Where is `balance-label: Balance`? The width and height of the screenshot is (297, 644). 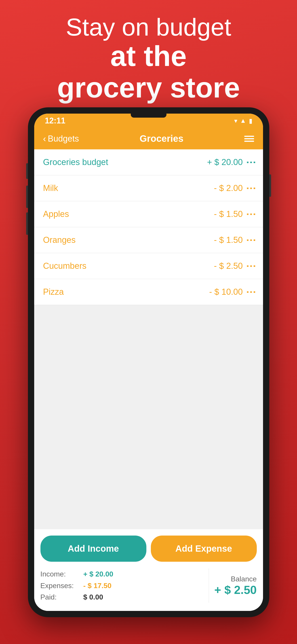 balance-label: Balance is located at coordinates (244, 579).